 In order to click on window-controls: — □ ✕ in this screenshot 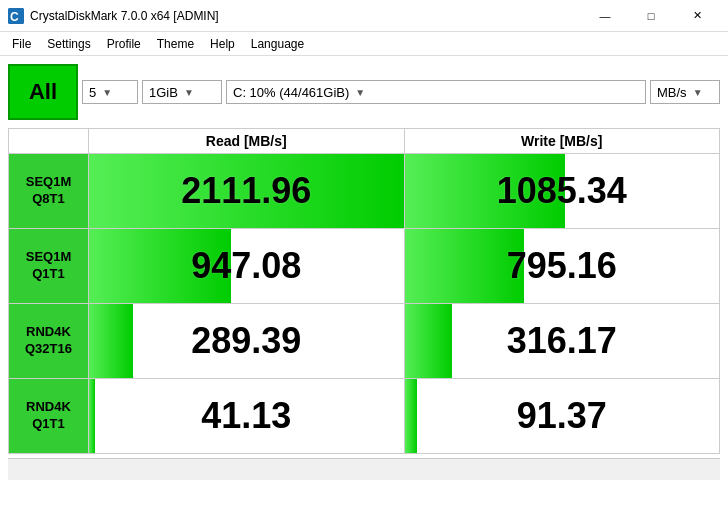, I will do `click(651, 16)`.